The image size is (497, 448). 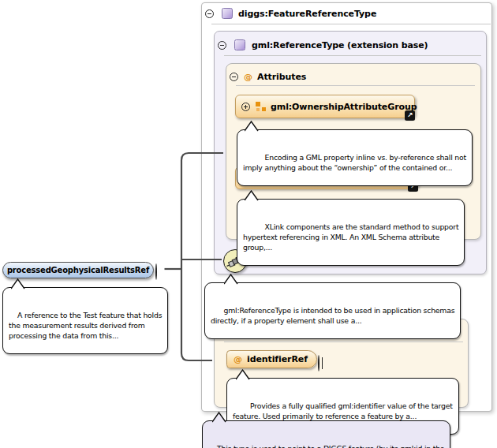 I want to click on association-group-tooltip: XLink components are the standard method…, so click(x=350, y=232).